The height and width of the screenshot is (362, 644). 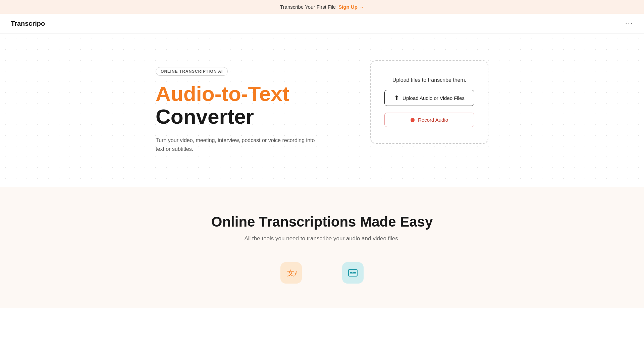 I want to click on hero-badge: ONLINE TRANSCRIPTION AI, so click(x=192, y=71).